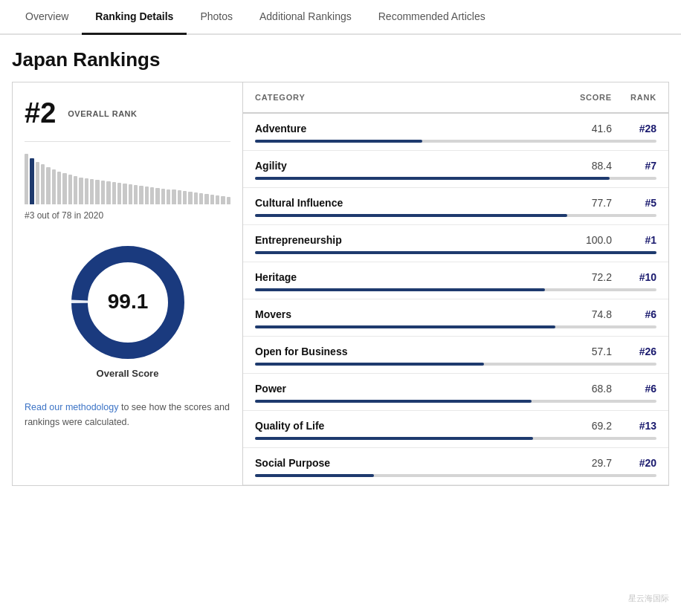 This screenshot has height=616, width=681. Describe the element at coordinates (634, 97) in the screenshot. I see `header-rank: RANK` at that location.